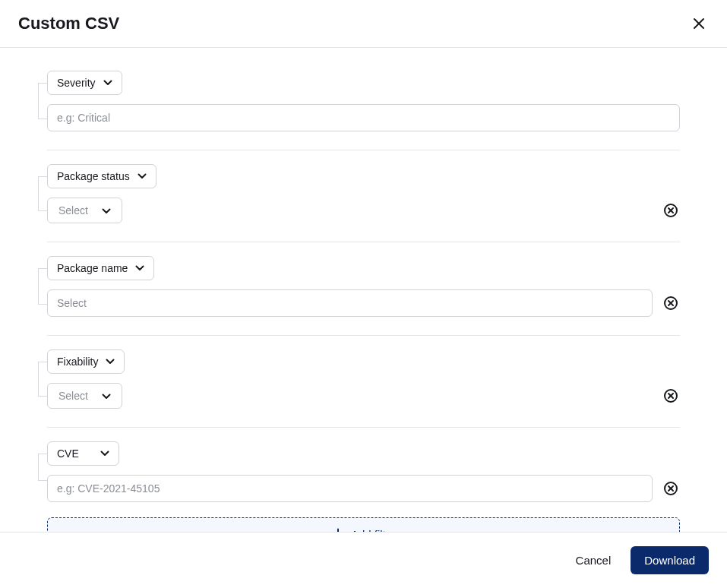  I want to click on close-icon, so click(699, 24).